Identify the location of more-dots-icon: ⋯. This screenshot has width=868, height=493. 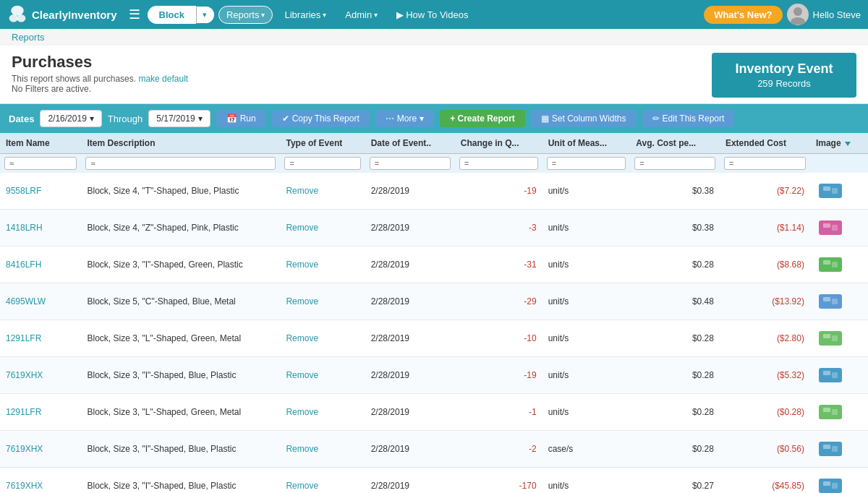
(390, 119).